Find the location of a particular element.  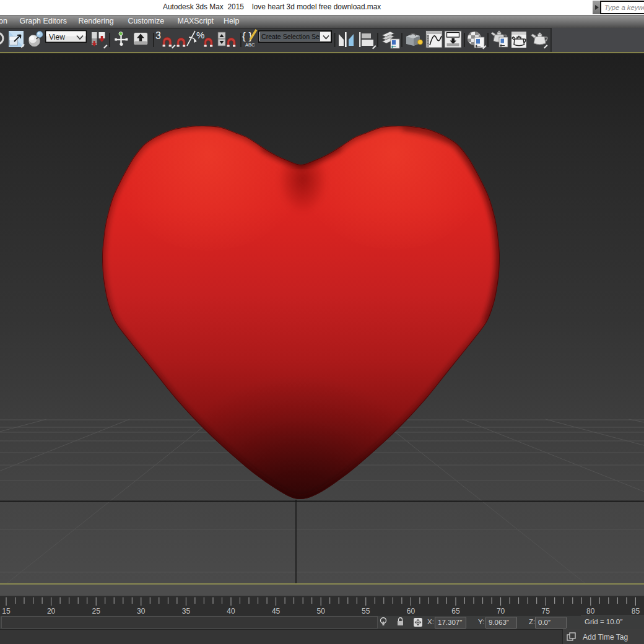

svg-text: 50 is located at coordinates (321, 611).